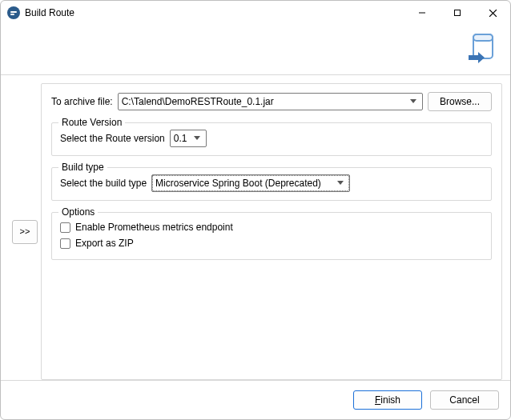 This screenshot has width=511, height=420. What do you see at coordinates (422, 13) in the screenshot?
I see `minimize-button` at bounding box center [422, 13].